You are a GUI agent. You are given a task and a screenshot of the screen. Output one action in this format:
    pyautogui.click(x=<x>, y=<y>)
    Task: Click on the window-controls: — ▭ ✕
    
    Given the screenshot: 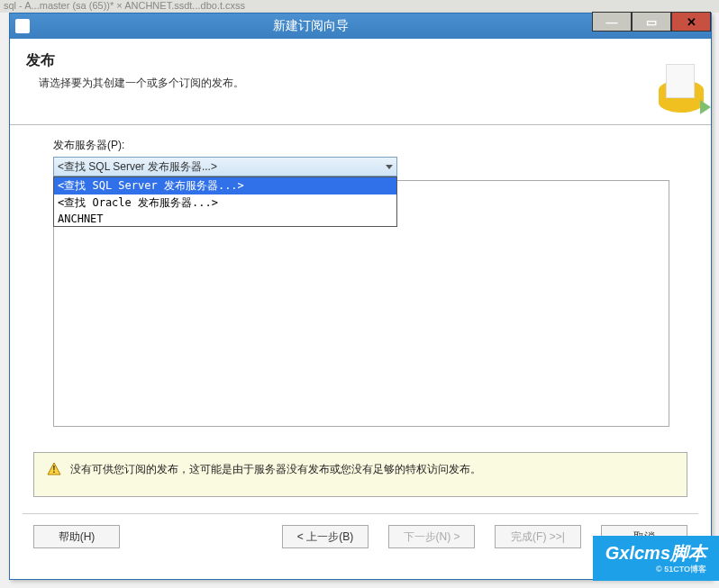 What is the action you would take?
    pyautogui.click(x=651, y=26)
    